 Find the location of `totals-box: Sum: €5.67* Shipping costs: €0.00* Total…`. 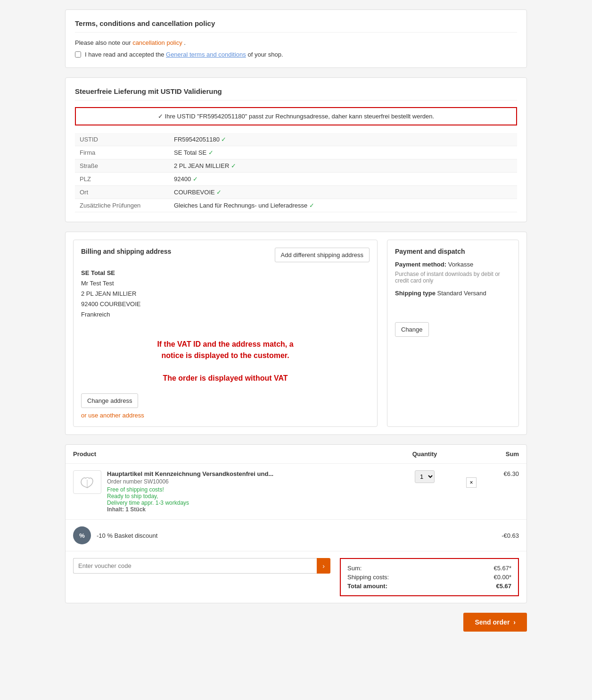

totals-box: Sum: €5.67* Shipping costs: €0.00* Total… is located at coordinates (429, 577).